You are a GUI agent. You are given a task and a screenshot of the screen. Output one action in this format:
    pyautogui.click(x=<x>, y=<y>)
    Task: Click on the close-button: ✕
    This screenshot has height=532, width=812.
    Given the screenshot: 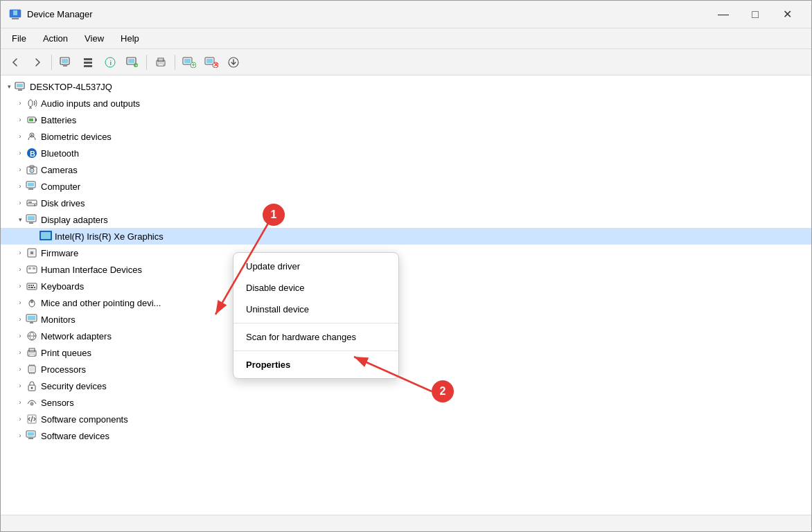 What is the action you would take?
    pyautogui.click(x=787, y=15)
    